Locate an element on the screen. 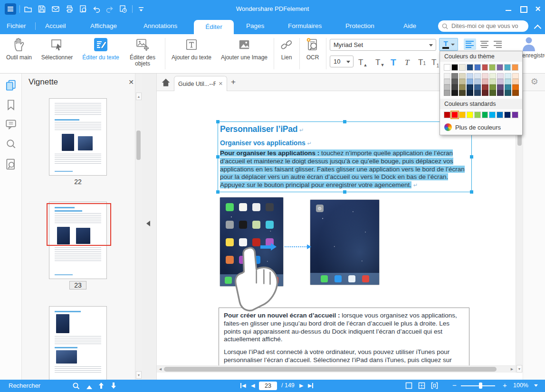 This screenshot has width=545, height=392. tab-protection: Protection is located at coordinates (360, 26).